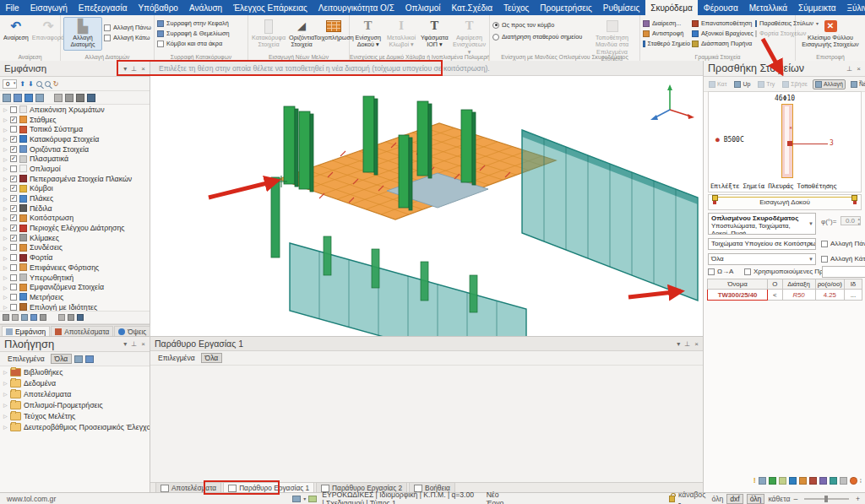 The image size is (865, 504). Describe the element at coordinates (721, 272) in the screenshot. I see `order-checkbox: Ω→Α` at that location.